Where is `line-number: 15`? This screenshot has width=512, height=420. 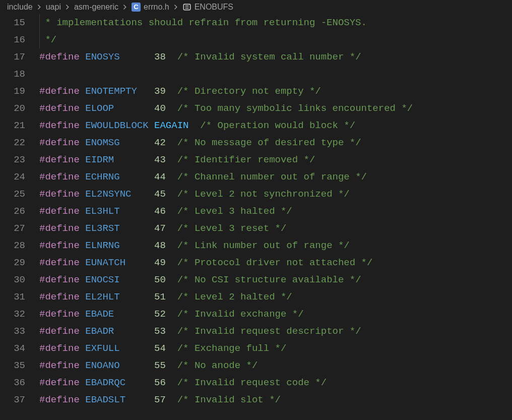 line-number: 15 is located at coordinates (13, 23).